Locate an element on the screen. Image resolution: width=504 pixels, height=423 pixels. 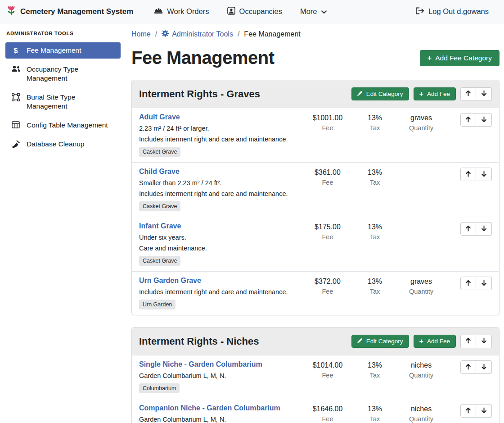
sidebar-item-config-table-management: Config Table Management is located at coordinates (63, 125).